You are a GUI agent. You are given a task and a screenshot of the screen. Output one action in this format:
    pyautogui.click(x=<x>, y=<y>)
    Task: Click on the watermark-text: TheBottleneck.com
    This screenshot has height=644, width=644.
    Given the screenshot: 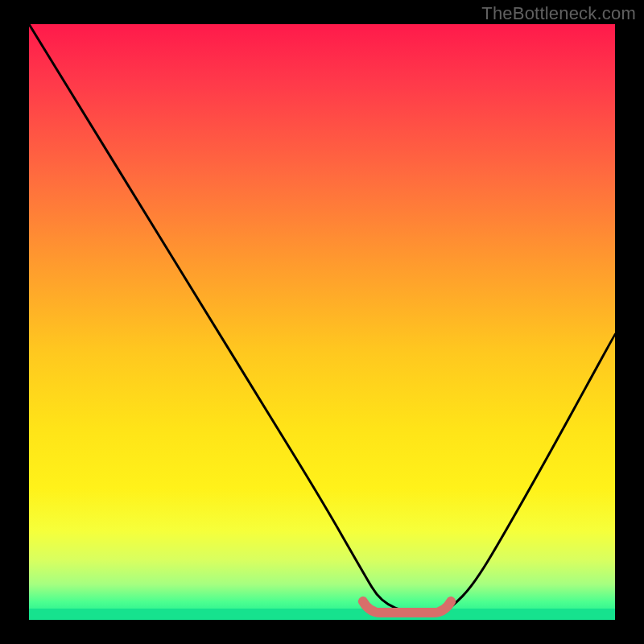 What is the action you would take?
    pyautogui.click(x=559, y=14)
    